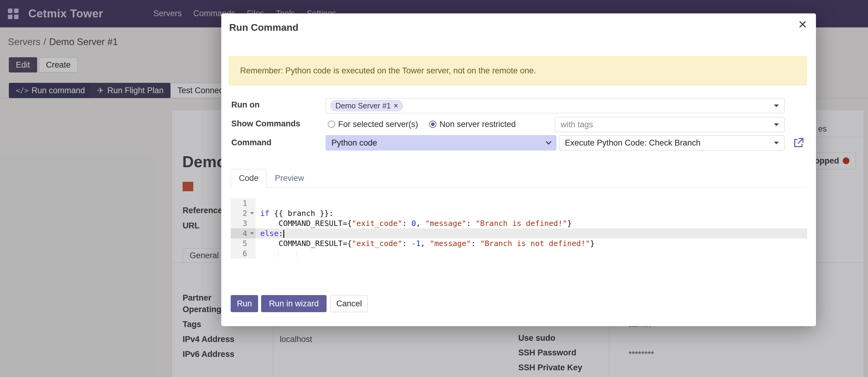 Image resolution: width=868 pixels, height=377 pixels. Describe the element at coordinates (243, 254) in the screenshot. I see `line-number: 6` at that location.